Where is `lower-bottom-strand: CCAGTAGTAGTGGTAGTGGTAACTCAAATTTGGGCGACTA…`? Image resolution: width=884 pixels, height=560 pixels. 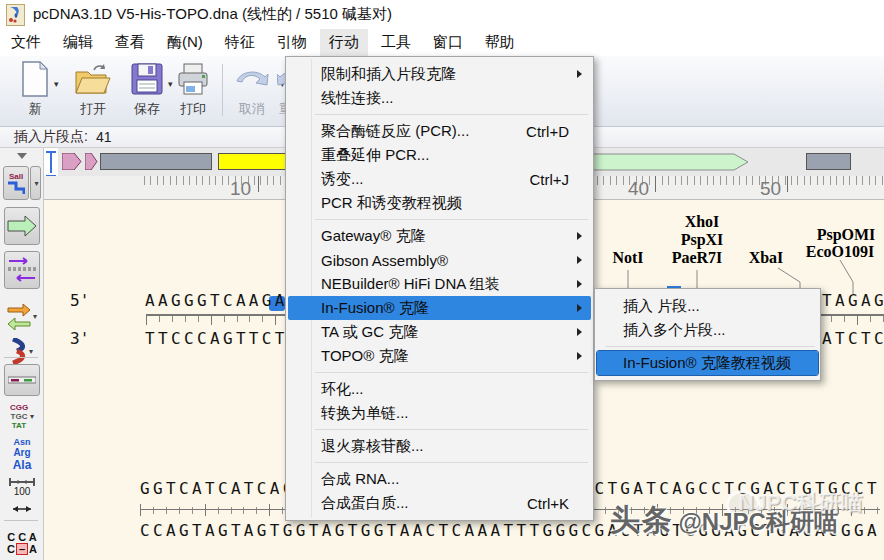
lower-bottom-strand: CCAGTAGTAGTGGTAGTGGTAACTCAAATTTGGGCGACTA… is located at coordinates (510, 530).